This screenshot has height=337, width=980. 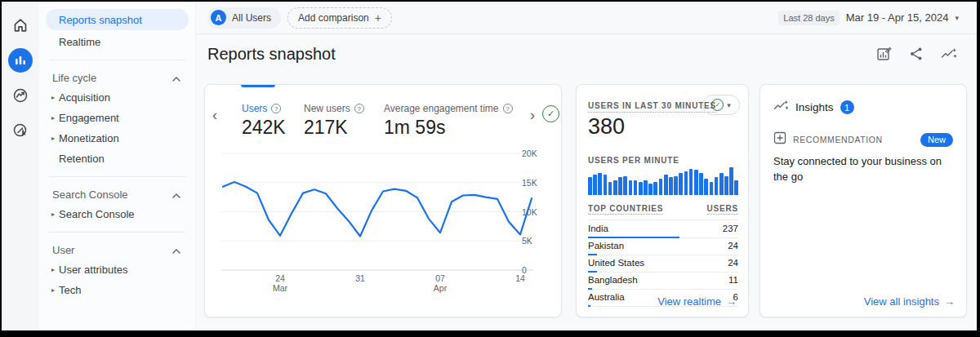 What do you see at coordinates (80, 42) in the screenshot?
I see `sidebar-item-label: Realtime` at bounding box center [80, 42].